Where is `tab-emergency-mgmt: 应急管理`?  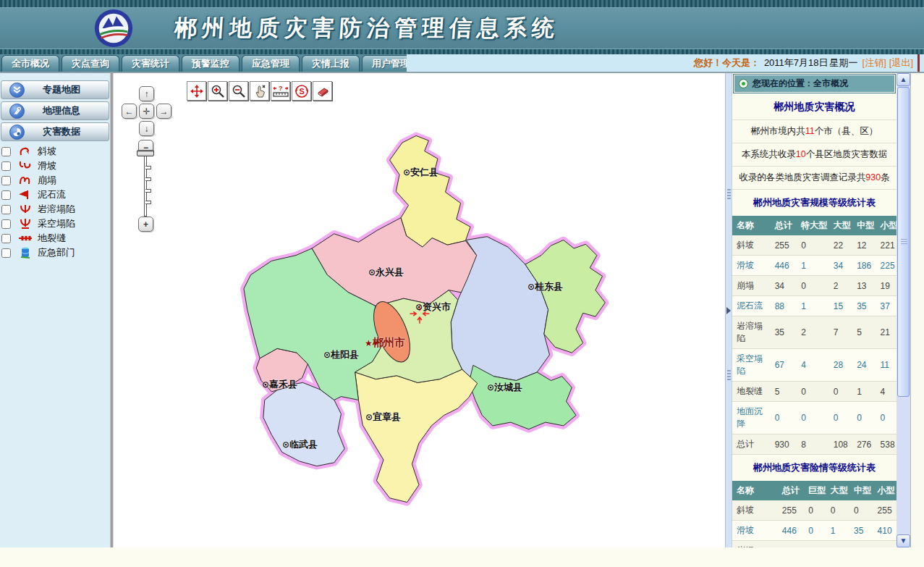 tab-emergency-mgmt: 应急管理 is located at coordinates (271, 64).